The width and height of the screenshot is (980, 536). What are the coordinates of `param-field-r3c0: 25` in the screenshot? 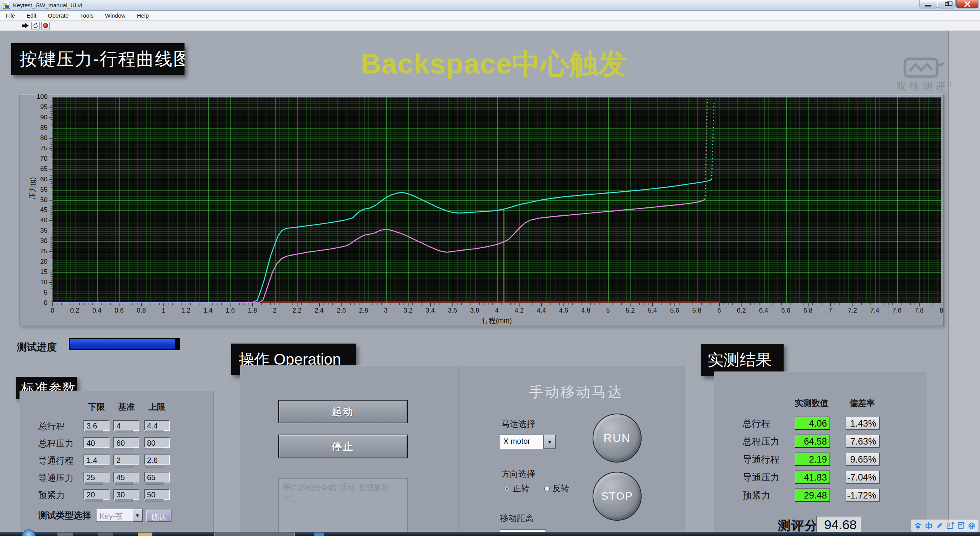 It's located at (96, 477).